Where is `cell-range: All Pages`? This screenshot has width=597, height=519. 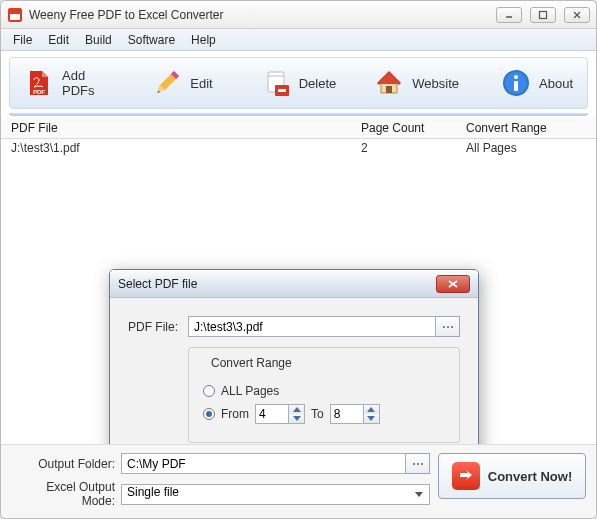 cell-range: All Pages is located at coordinates (526, 148).